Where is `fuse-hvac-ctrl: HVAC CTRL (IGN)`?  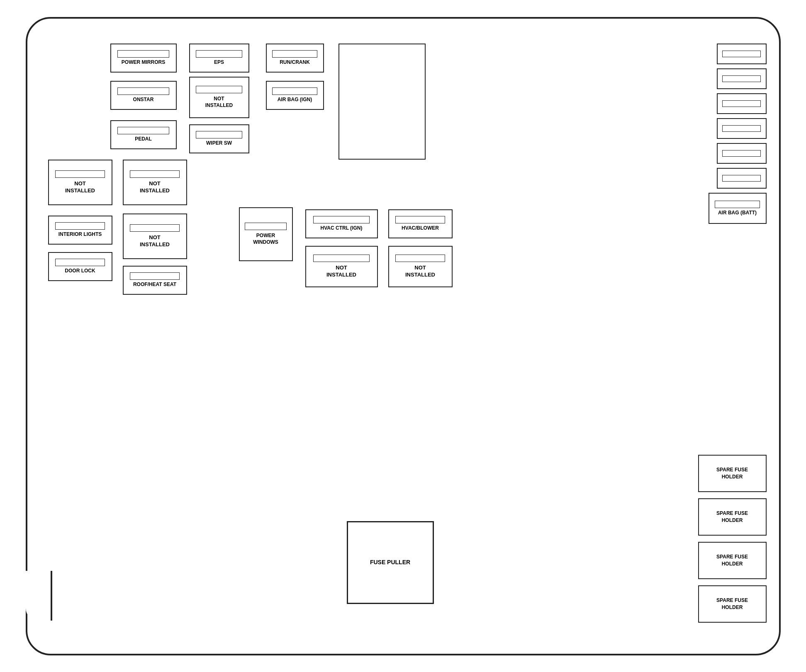
fuse-hvac-ctrl: HVAC CTRL (IGN) is located at coordinates (342, 224).